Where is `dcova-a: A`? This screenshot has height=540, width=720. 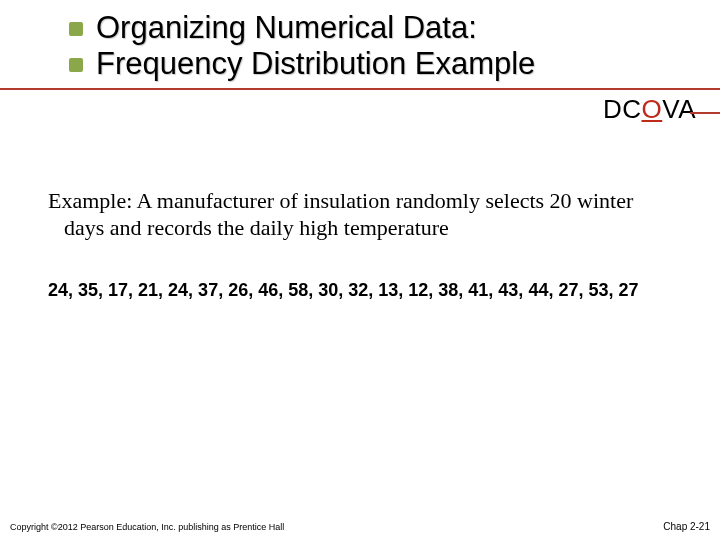 dcova-a: A is located at coordinates (687, 109).